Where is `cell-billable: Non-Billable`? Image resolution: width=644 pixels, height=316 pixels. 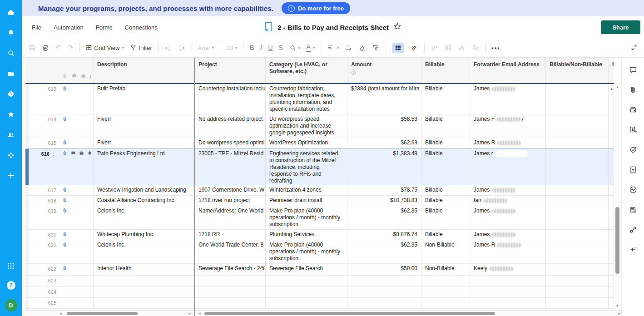 cell-billable: Non-Billable is located at coordinates (446, 252).